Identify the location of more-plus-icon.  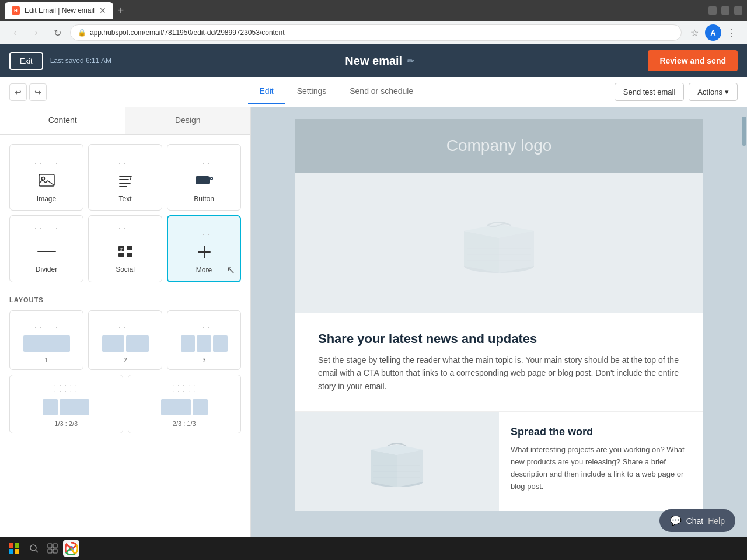
(204, 252).